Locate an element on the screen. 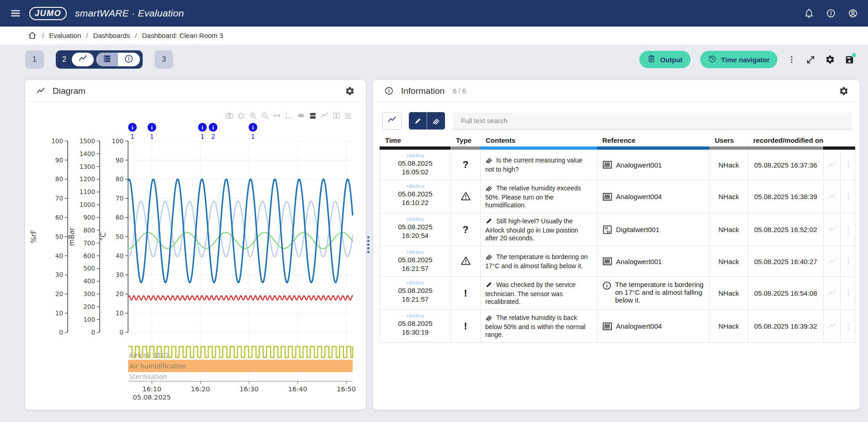  table-row: +844ms05.08.2025 16:30:19 ! The relative… is located at coordinates (617, 326).